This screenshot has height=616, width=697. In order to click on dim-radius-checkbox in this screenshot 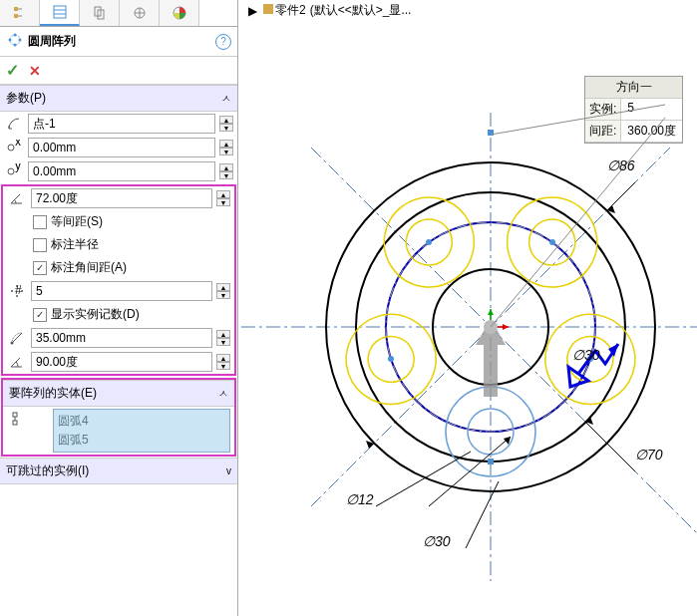, I will do `click(40, 245)`.